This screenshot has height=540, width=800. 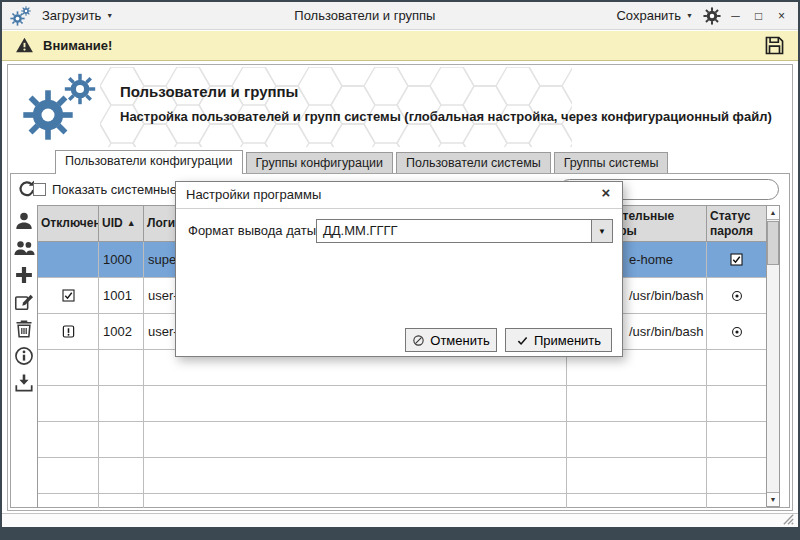 What do you see at coordinates (736, 16) in the screenshot?
I see `minimize-button: ─` at bounding box center [736, 16].